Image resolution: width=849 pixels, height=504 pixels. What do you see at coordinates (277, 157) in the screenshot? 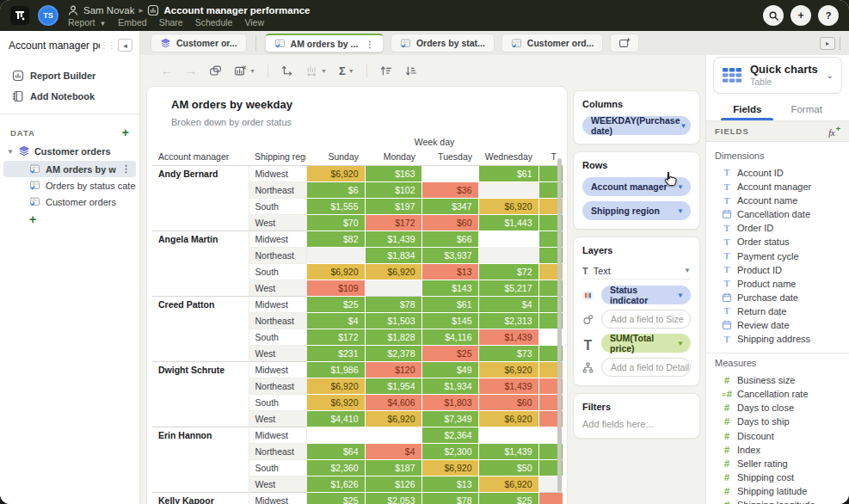
I see `column-header-shipping-region: Shipping region` at bounding box center [277, 157].